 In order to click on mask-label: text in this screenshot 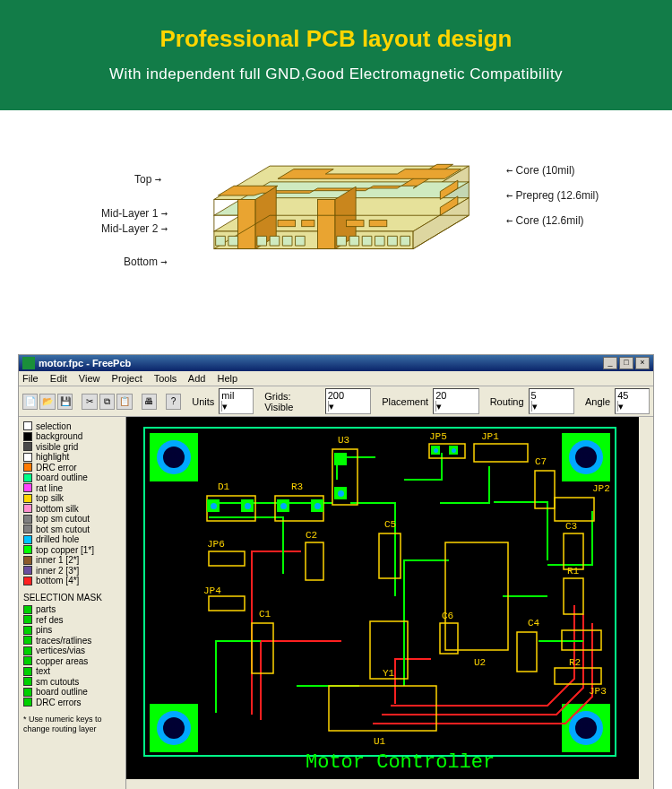, I will do `click(43, 671)`.